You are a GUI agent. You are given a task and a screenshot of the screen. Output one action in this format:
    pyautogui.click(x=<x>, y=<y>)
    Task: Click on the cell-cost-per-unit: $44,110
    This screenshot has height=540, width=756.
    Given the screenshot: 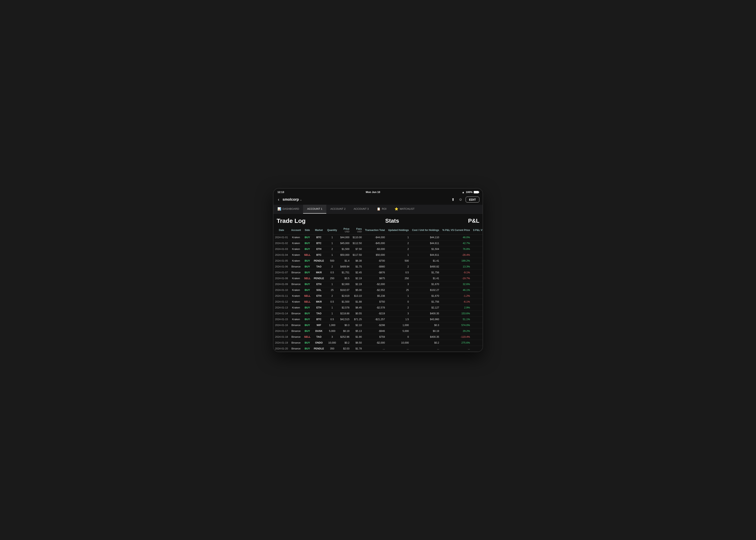 What is the action you would take?
    pyautogui.click(x=426, y=237)
    